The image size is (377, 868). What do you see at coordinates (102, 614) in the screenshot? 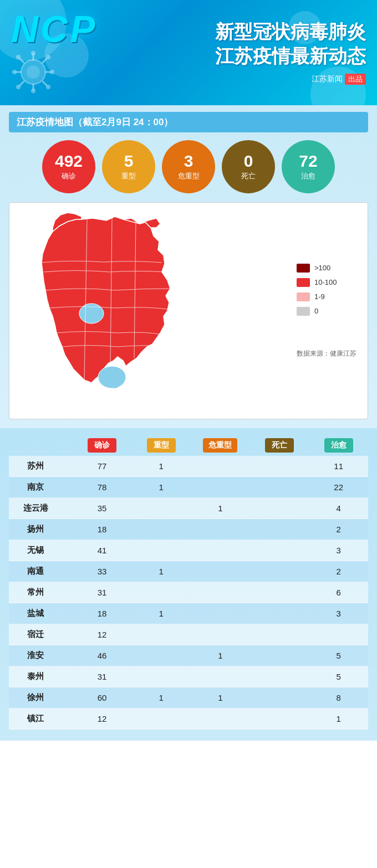
I see `confirmed-cell: 18` at bounding box center [102, 614].